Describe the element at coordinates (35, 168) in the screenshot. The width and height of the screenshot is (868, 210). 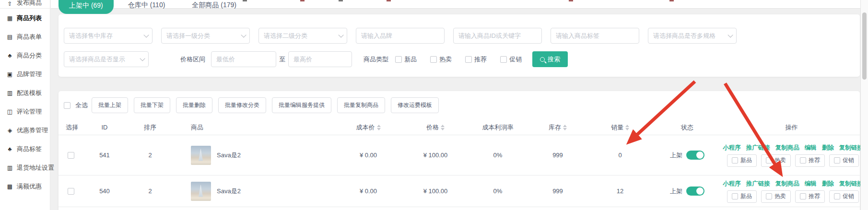
I see `sidebar-item-label: 退货地址设置` at that location.